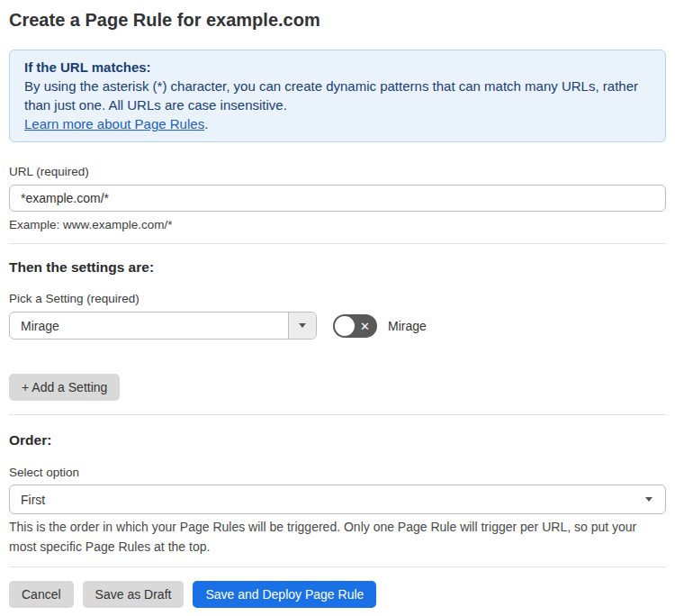  Describe the element at coordinates (338, 67) in the screenshot. I see `info-box-heading: If the URL matches:` at that location.